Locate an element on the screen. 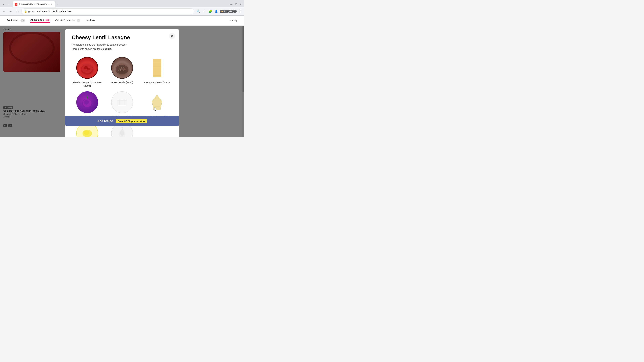 This screenshot has height=362, width=644. red-onion-image is located at coordinates (87, 102).